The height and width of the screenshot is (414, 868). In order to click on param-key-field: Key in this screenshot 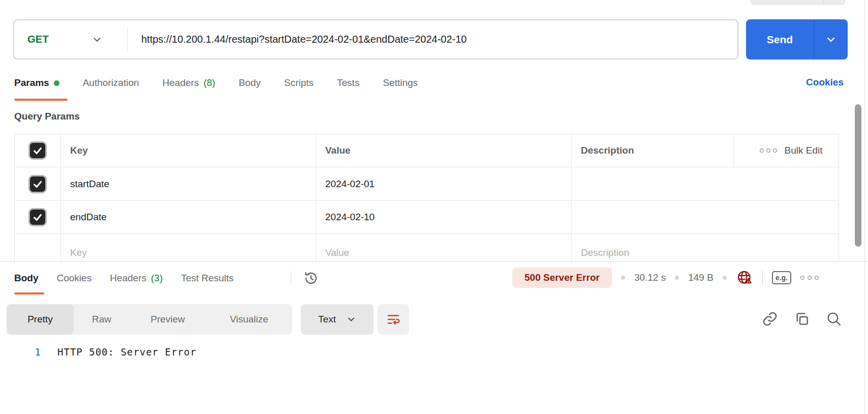, I will do `click(189, 248)`.